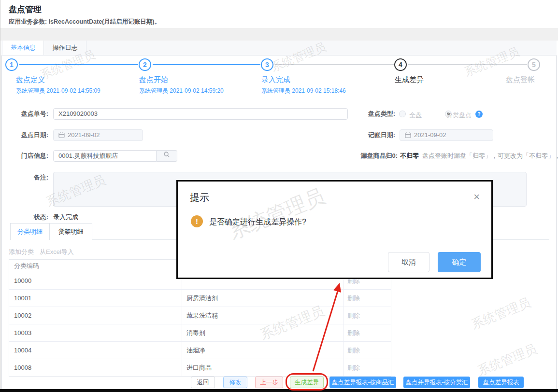 The width and height of the screenshot is (558, 392). I want to click on diff-report-by-category-button: 盘点并异报表-按分类汇总, so click(437, 382).